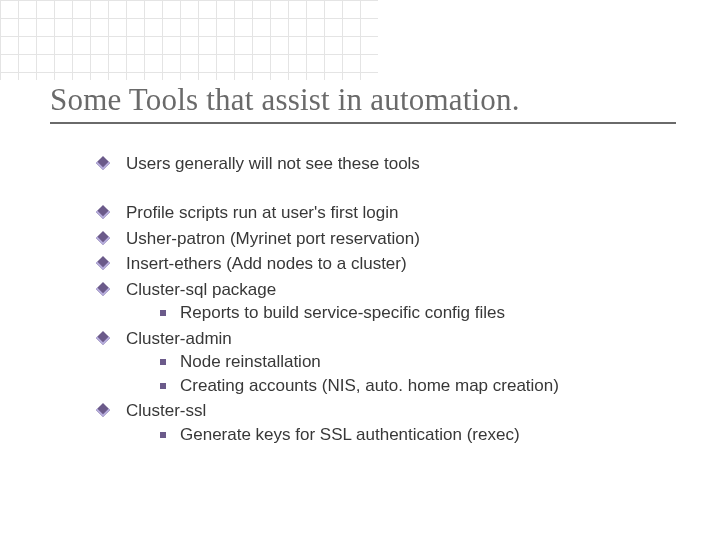 The image size is (720, 540). I want to click on sub-list-item: Node reinstallation, so click(416, 362).